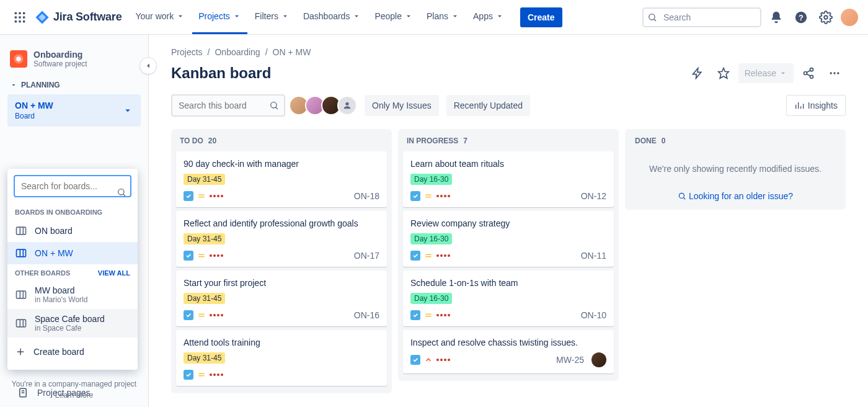  What do you see at coordinates (148, 66) in the screenshot?
I see `sidebar-collapse-button` at bounding box center [148, 66].